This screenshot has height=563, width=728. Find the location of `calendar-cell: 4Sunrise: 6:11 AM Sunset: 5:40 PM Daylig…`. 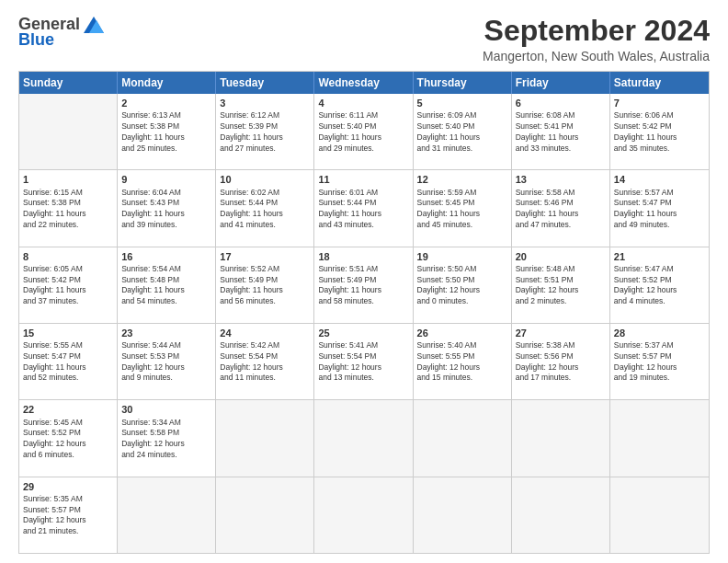

calendar-cell: 4Sunrise: 6:11 AM Sunset: 5:40 PM Daylig… is located at coordinates (364, 132).